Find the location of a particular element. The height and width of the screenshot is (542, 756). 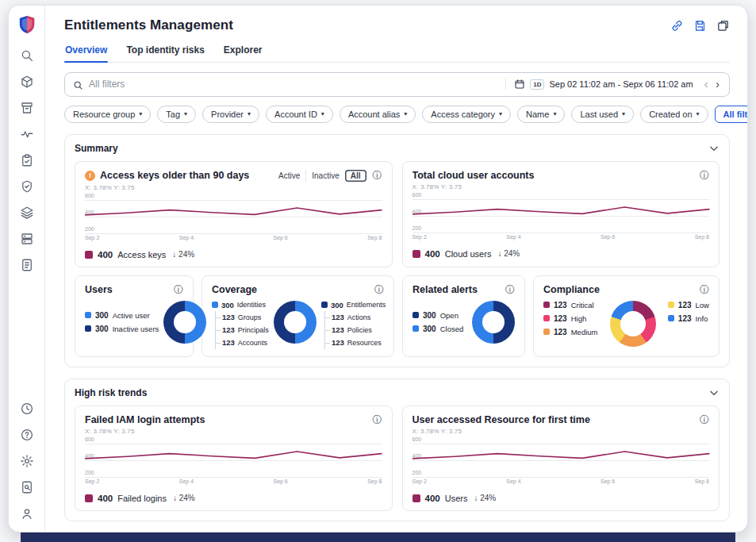

failed-logins-chart: 600400200Sep 2Sep 4Sep 6Sep 8 is located at coordinates (233, 463).